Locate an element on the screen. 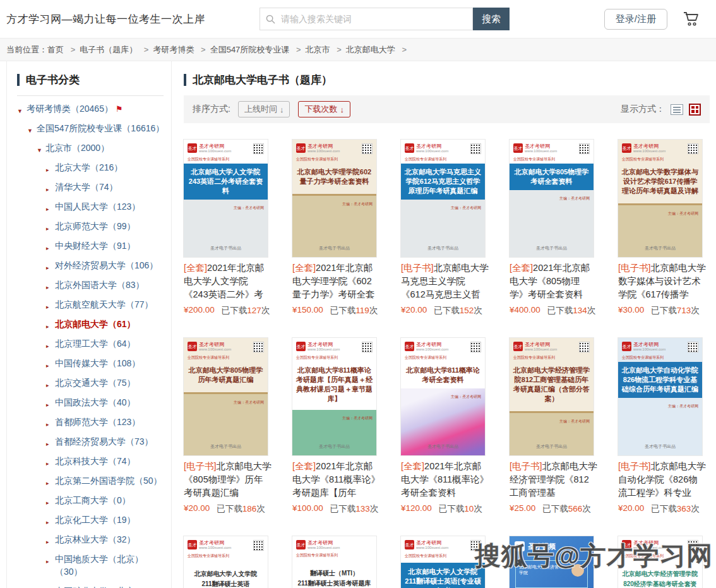 The width and height of the screenshot is (716, 588). login-register-button: 登录/注册 is located at coordinates (636, 19).